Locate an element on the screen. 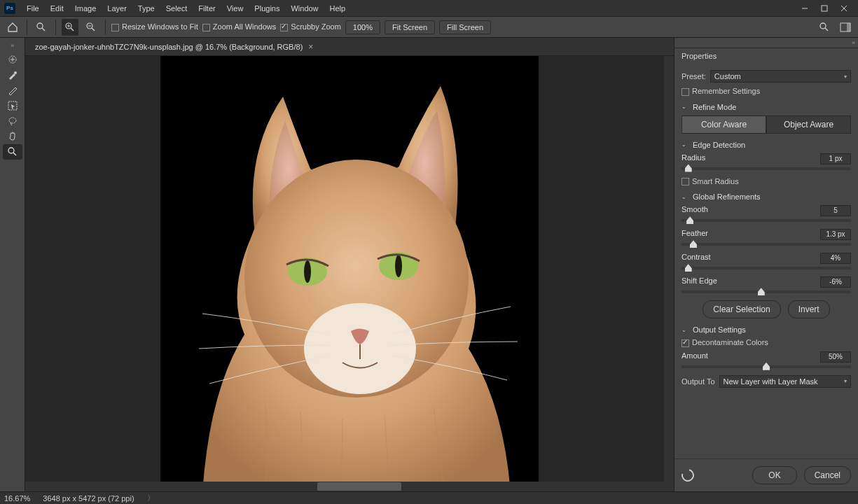  fit-screen-button: Fit Screen is located at coordinates (410, 27).